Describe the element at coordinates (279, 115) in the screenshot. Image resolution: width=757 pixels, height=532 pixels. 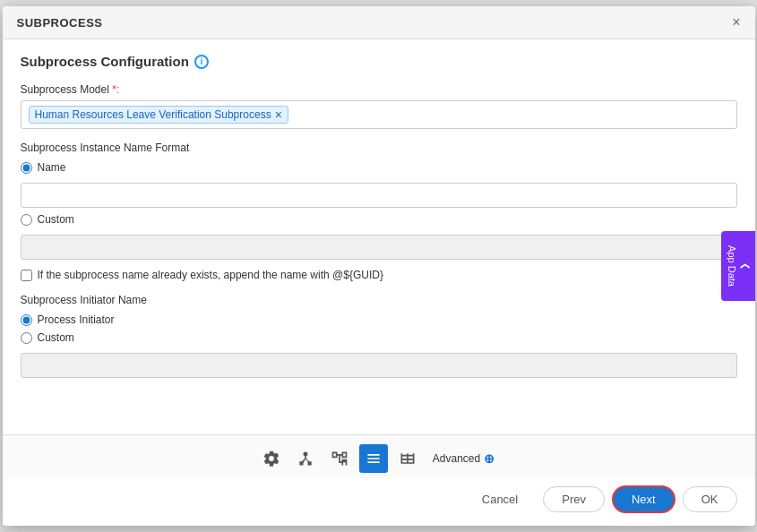
I see `tag-remove-button: ×` at that location.